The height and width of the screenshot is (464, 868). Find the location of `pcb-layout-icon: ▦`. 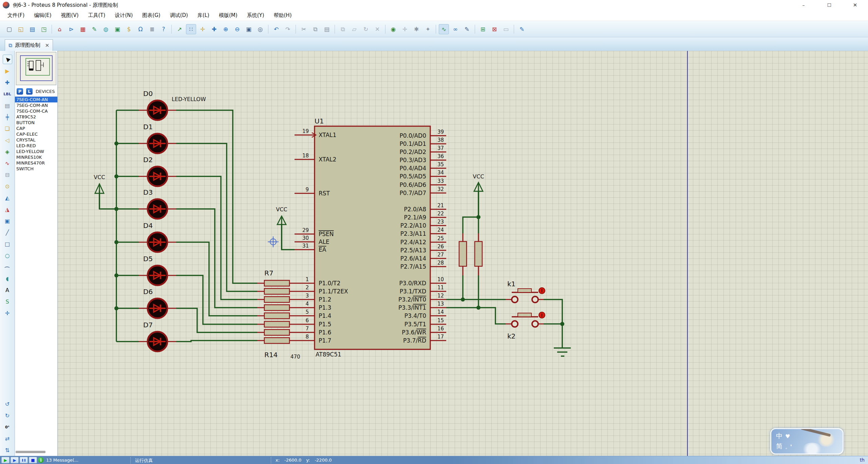

pcb-layout-icon: ▦ is located at coordinates (83, 29).